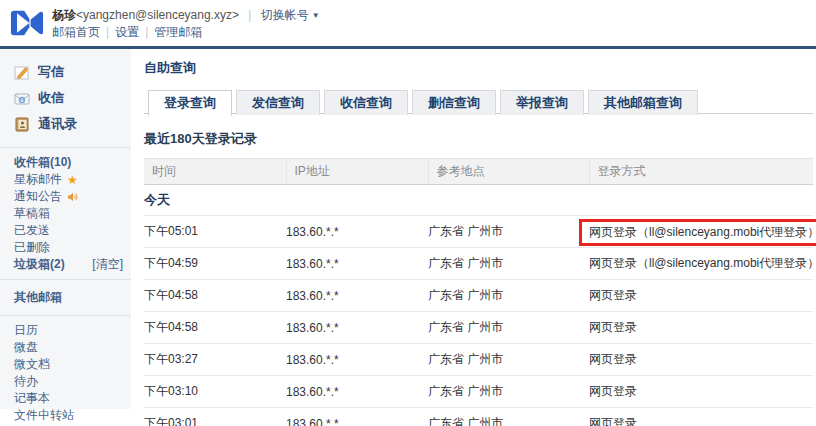  Describe the element at coordinates (32, 214) in the screenshot. I see `folder-label: 草稿箱` at that location.